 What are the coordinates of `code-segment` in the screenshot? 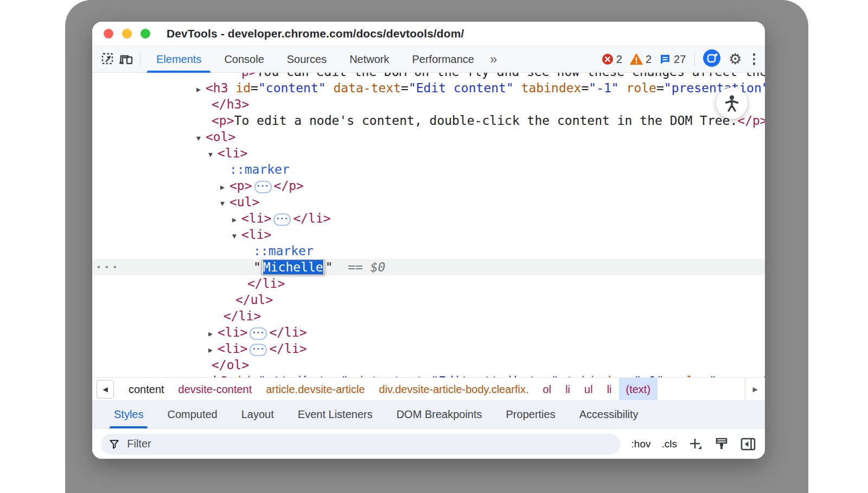 It's located at (341, 267).